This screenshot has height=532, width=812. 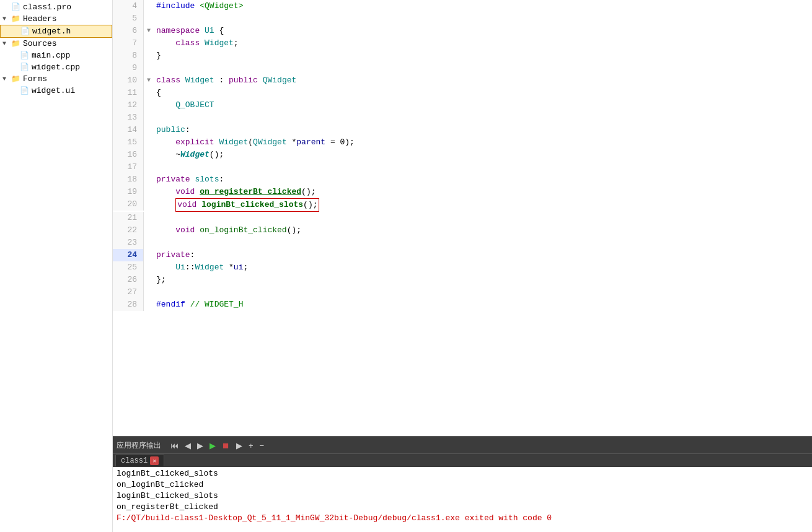 I want to click on output-line: on_loginBt_clicked, so click(x=462, y=485).